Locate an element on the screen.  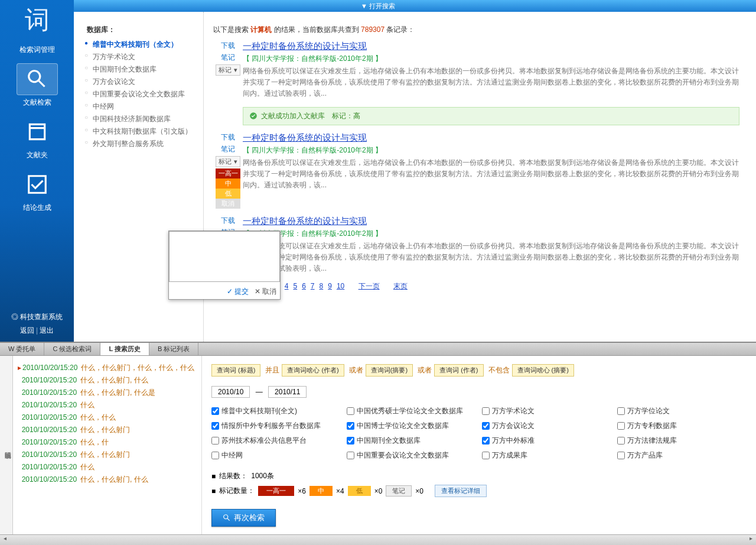
db-checkbox: 万方成果库 is located at coordinates (547, 455).